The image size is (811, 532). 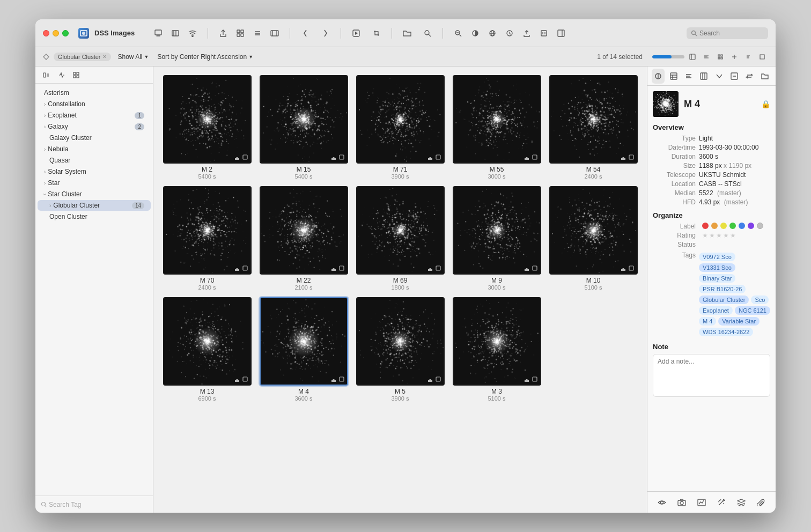 What do you see at coordinates (304, 128) in the screenshot?
I see `grid-item-m15: M 15 5400 s` at bounding box center [304, 128].